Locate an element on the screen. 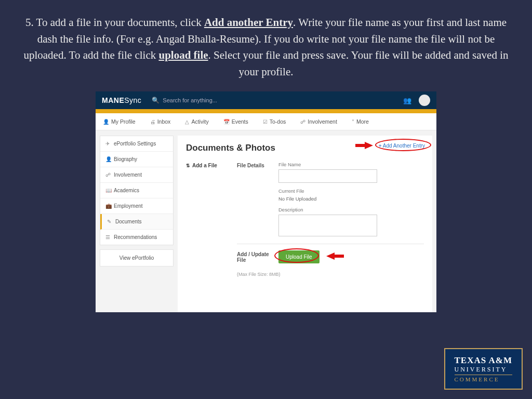  view-eportfolio-button: View ePortfolio is located at coordinates (137, 258).